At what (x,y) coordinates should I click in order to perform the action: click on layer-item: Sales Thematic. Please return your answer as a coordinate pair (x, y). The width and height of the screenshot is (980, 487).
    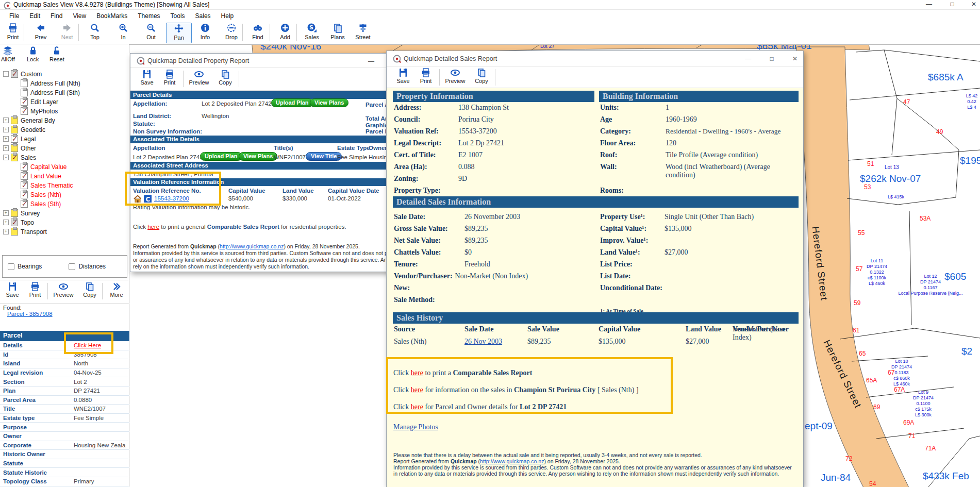
    Looking at the image, I should click on (46, 186).